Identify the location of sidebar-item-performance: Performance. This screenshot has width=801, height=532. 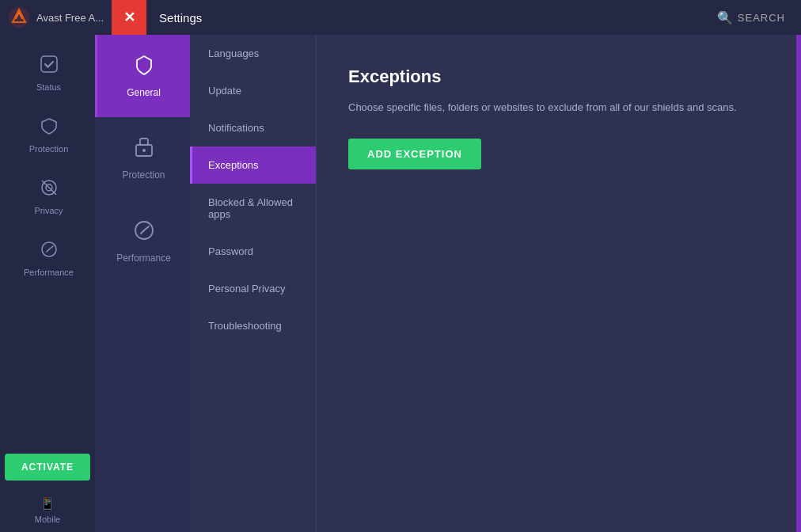
(47, 259).